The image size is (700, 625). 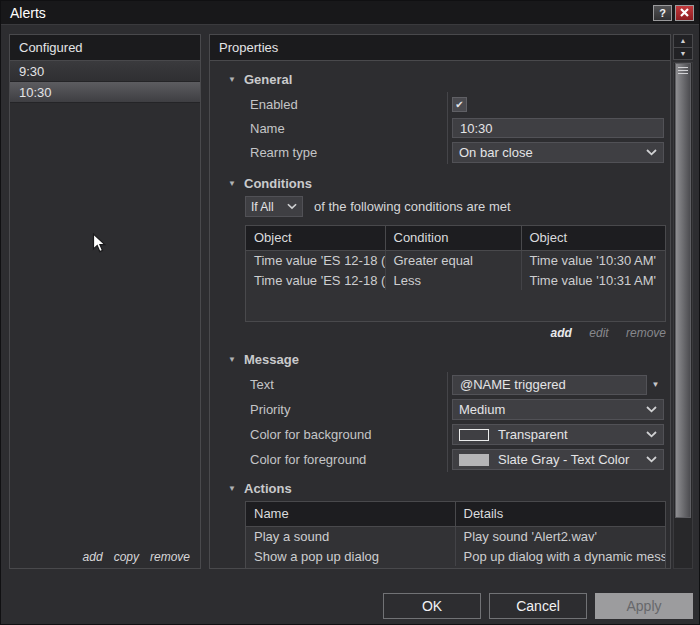 I want to click on cancel-button: Cancel, so click(x=538, y=606).